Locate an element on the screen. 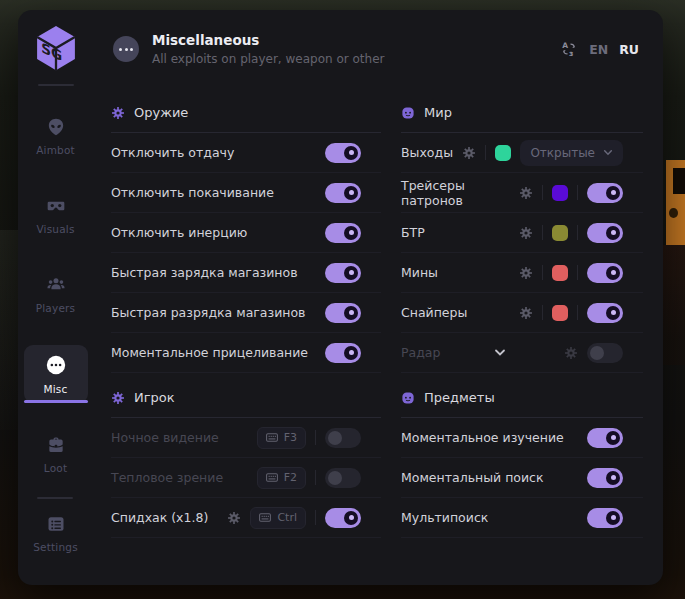 The width and height of the screenshot is (685, 599). toggle-fast-reload is located at coordinates (343, 273).